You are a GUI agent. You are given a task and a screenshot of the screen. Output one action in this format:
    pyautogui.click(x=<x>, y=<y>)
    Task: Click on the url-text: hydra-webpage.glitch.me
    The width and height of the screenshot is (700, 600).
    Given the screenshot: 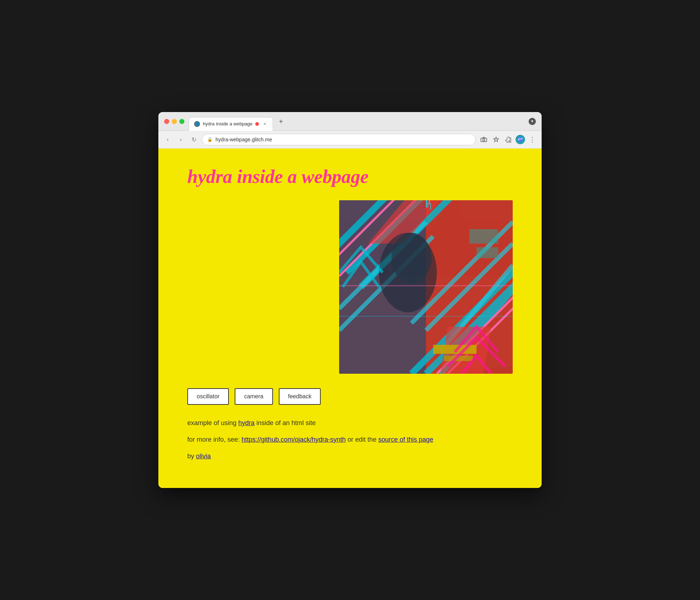 What is the action you would take?
    pyautogui.click(x=244, y=140)
    